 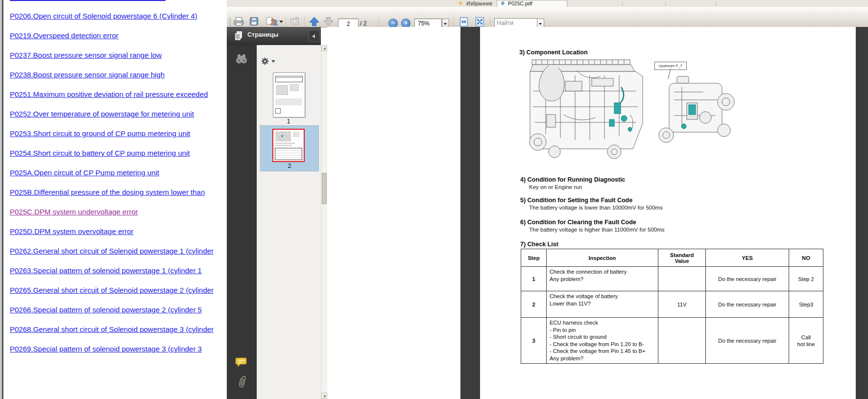 What do you see at coordinates (100, 133) in the screenshot?
I see `fault-code-link: P0253.Short circuit to ground of CP pump…` at bounding box center [100, 133].